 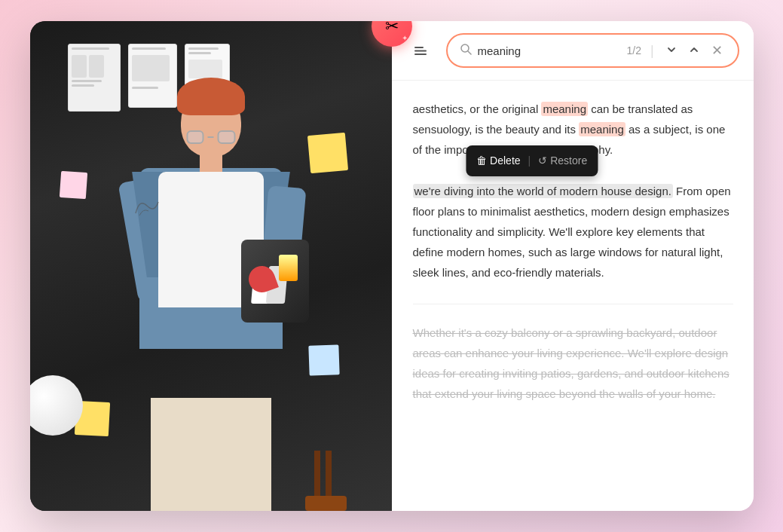 What do you see at coordinates (543, 191) in the screenshot?
I see `sentence-highlight: we're diving into the world of modern ho…` at bounding box center [543, 191].